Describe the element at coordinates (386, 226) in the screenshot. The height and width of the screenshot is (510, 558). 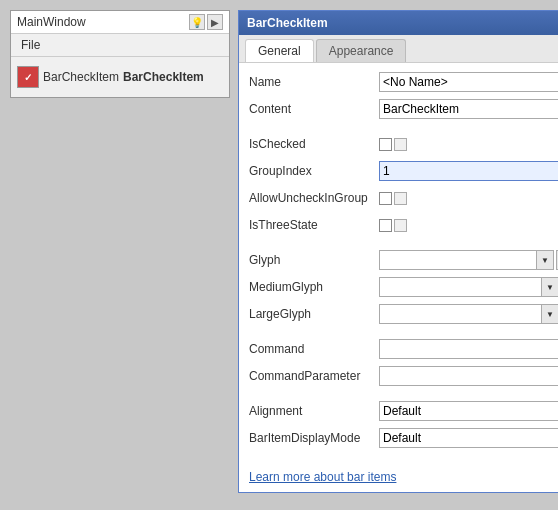
I see `isthreestate-checkbox` at that location.